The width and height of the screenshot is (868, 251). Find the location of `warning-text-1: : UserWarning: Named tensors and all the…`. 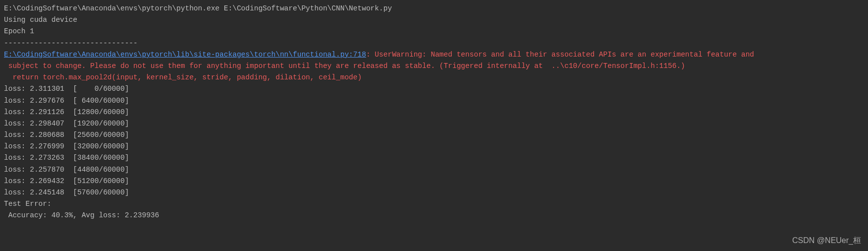

warning-text-1: : UserWarning: Named tensors and all the… is located at coordinates (560, 55).